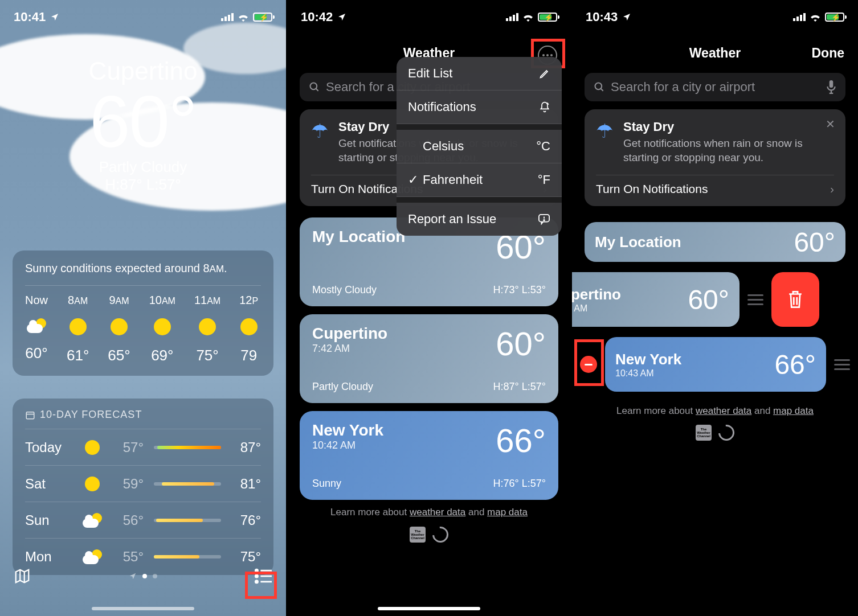 Image resolution: width=858 pixels, height=616 pixels. What do you see at coordinates (715, 433) in the screenshot?
I see `attribution-logos: TheWeatherChannel` at bounding box center [715, 433].